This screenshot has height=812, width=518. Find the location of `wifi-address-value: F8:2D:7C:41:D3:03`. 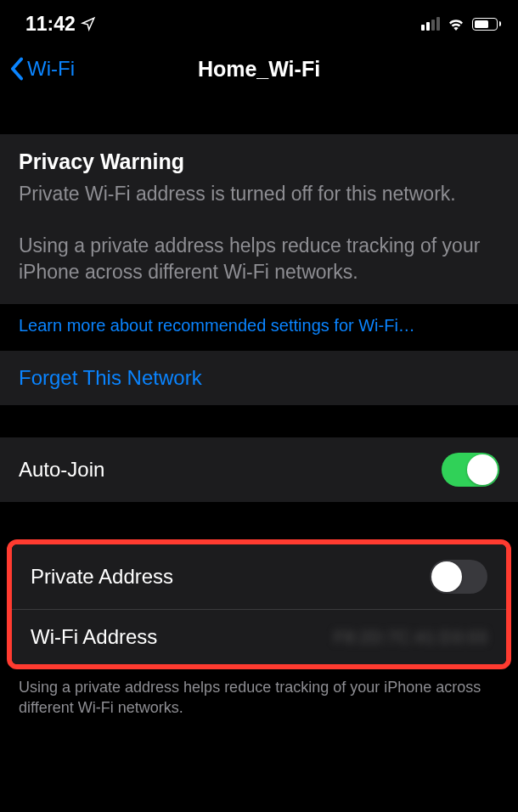

wifi-address-value: F8:2D:7C:41:D3:03 is located at coordinates (411, 637).